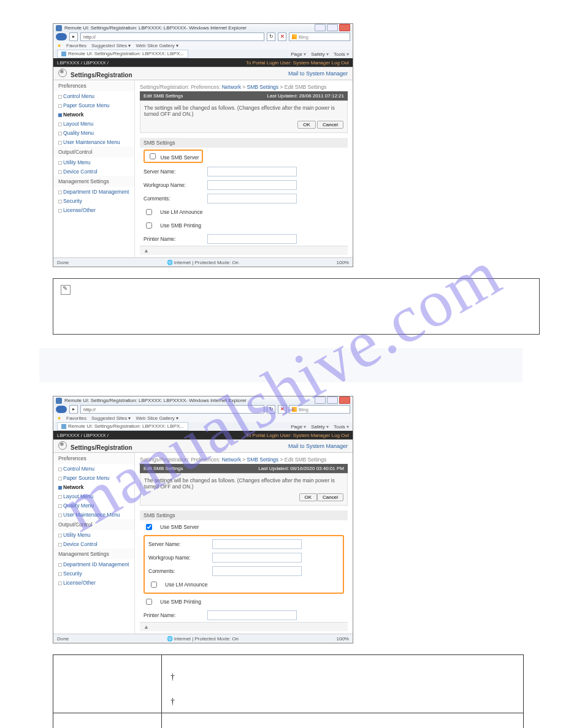 The image size is (563, 728). What do you see at coordinates (94, 162) in the screenshot?
I see `sidebar-item-utility: Utility Menu` at bounding box center [94, 162].